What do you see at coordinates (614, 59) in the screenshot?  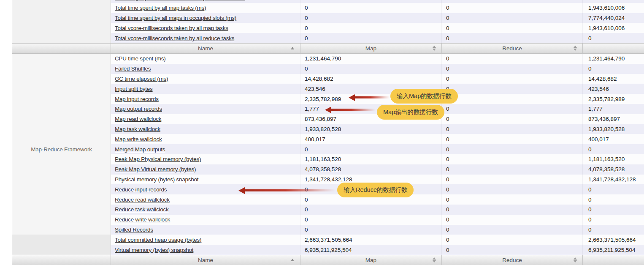 I see `total-value-cell: 1,231,464,790` at bounding box center [614, 59].